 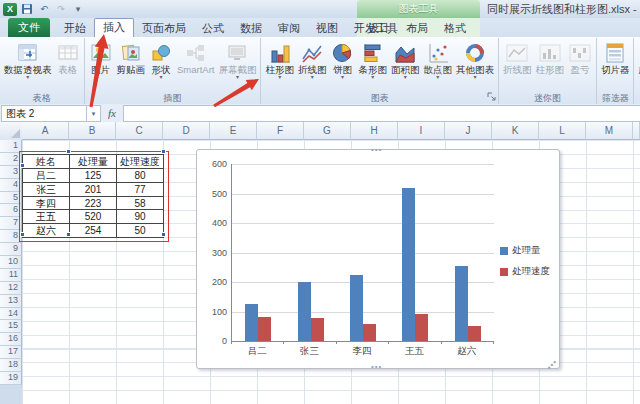 What do you see at coordinates (264, 329) in the screenshot?
I see `bar-处理速度-吕二` at bounding box center [264, 329].